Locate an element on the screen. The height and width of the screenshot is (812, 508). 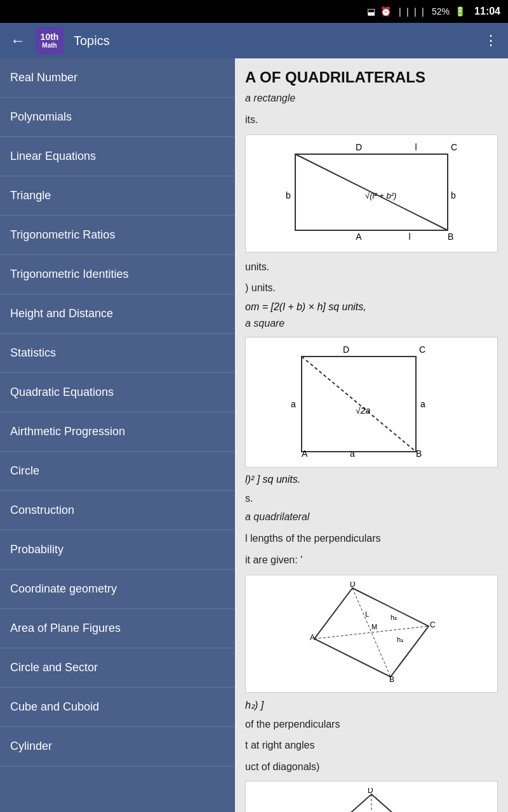
menu-button: ⋮ is located at coordinates (491, 41).